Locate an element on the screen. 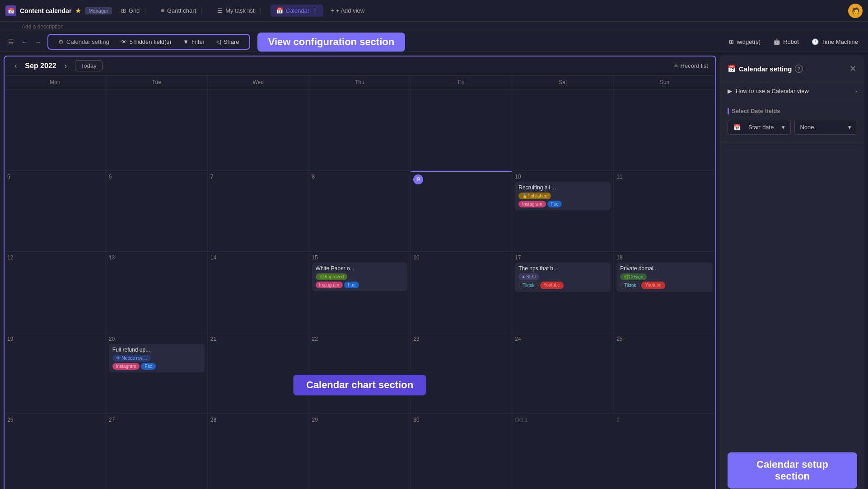  tag-badge: Tiktok is located at coordinates (630, 286).